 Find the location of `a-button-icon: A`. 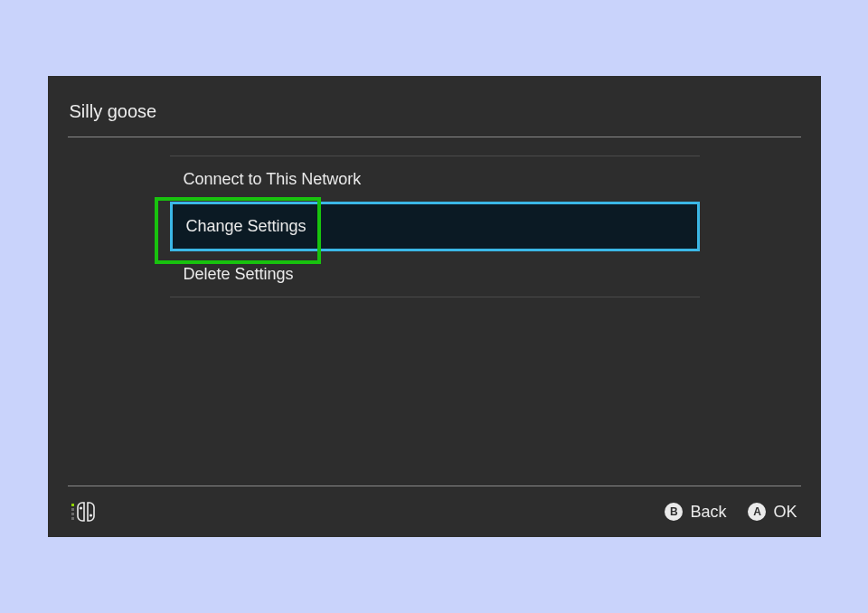

a-button-icon: A is located at coordinates (757, 512).